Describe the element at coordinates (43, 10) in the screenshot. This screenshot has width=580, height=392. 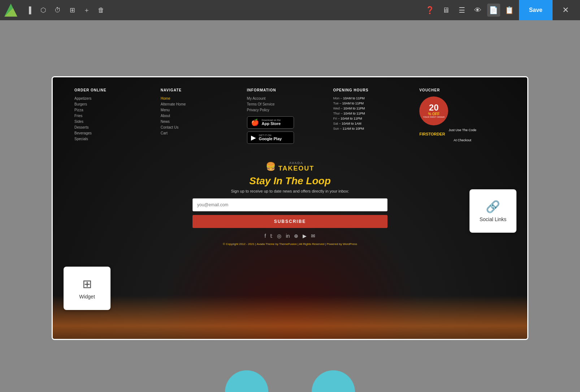
I see `layers-btn: ⬡` at that location.